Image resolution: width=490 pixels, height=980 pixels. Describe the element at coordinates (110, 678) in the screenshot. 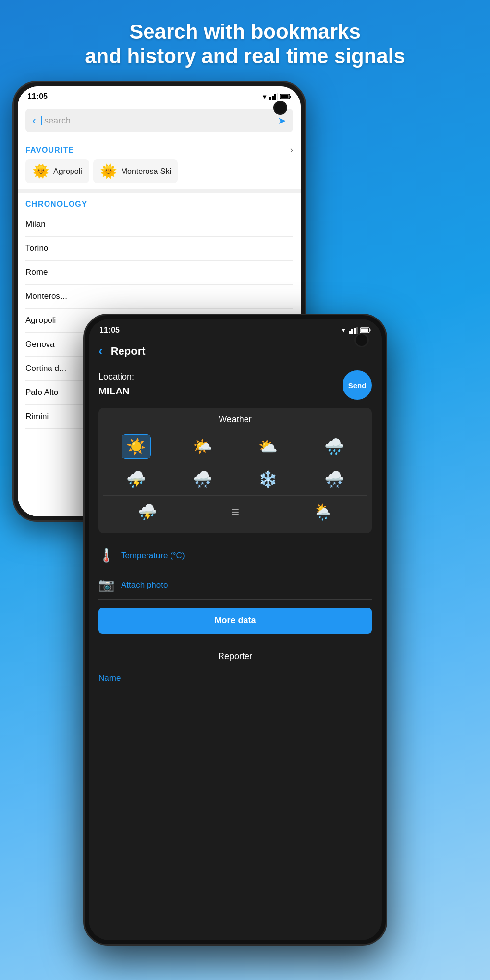

I see `reporter-name-input: Name` at that location.